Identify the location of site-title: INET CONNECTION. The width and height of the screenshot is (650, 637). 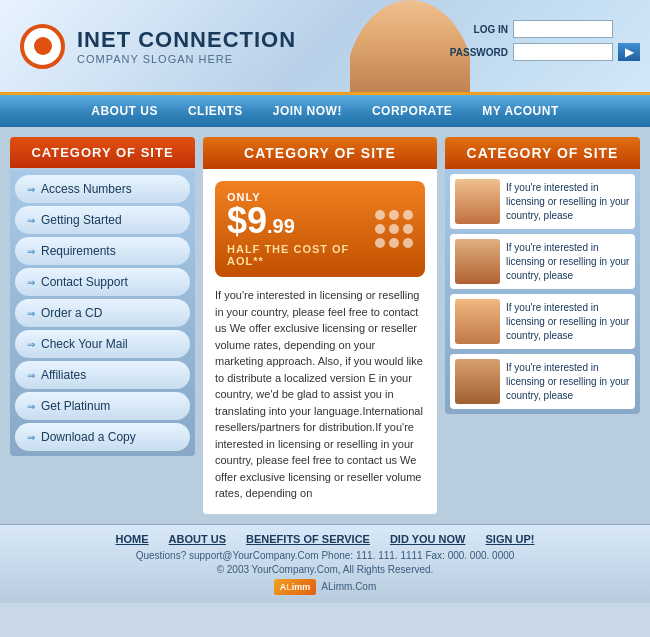
(186, 40).